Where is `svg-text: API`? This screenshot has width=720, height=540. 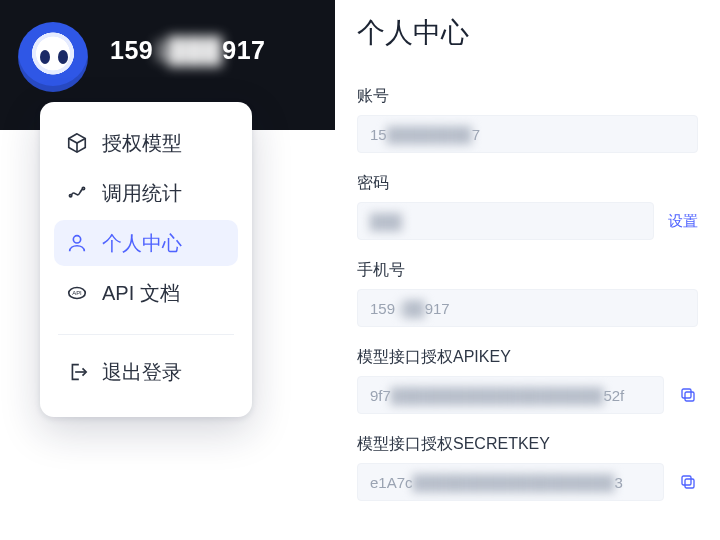 svg-text: API is located at coordinates (77, 293).